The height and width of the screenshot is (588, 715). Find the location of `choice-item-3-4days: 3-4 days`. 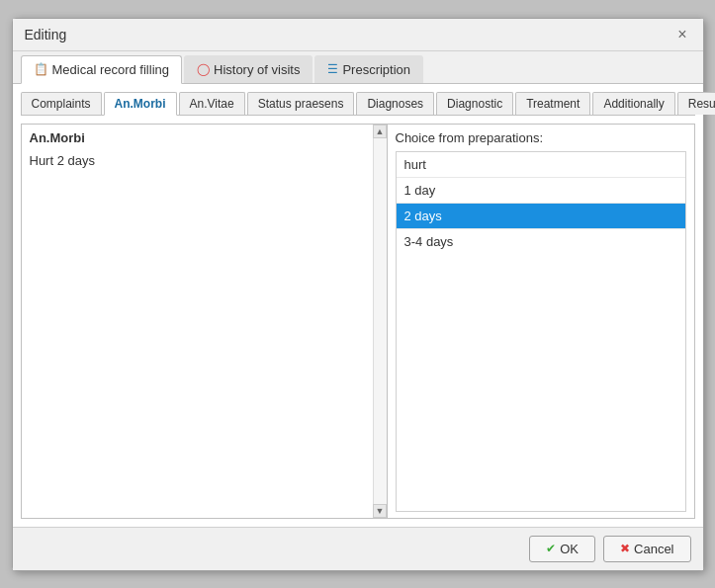

choice-item-3-4days: 3-4 days is located at coordinates (541, 241).